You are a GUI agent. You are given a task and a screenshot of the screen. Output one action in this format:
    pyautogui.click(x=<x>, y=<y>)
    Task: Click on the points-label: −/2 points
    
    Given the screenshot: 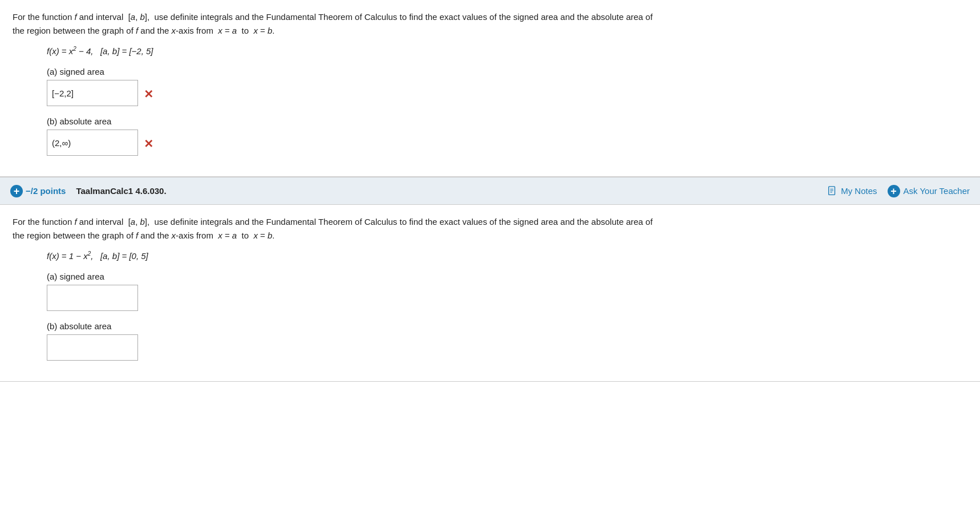 What is the action you would take?
    pyautogui.click(x=46, y=191)
    